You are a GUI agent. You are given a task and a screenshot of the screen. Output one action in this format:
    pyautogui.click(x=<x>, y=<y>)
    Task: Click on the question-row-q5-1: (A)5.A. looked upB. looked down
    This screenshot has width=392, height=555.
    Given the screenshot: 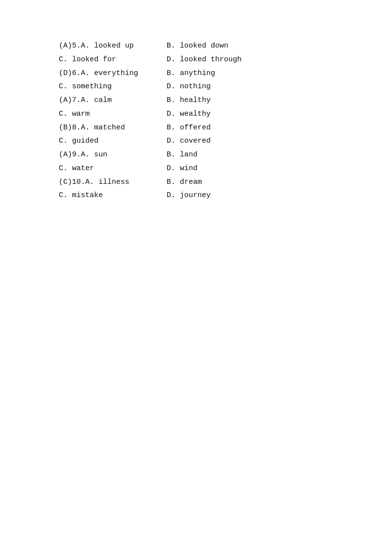 What is the action you would take?
    pyautogui.click(x=225, y=46)
    